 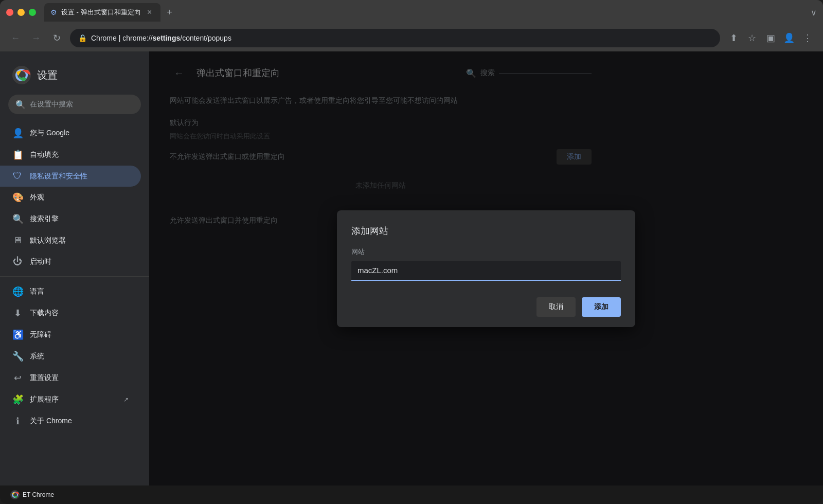 I want to click on sidebar-item-downloads: ⬇ 下载内容, so click(x=70, y=313).